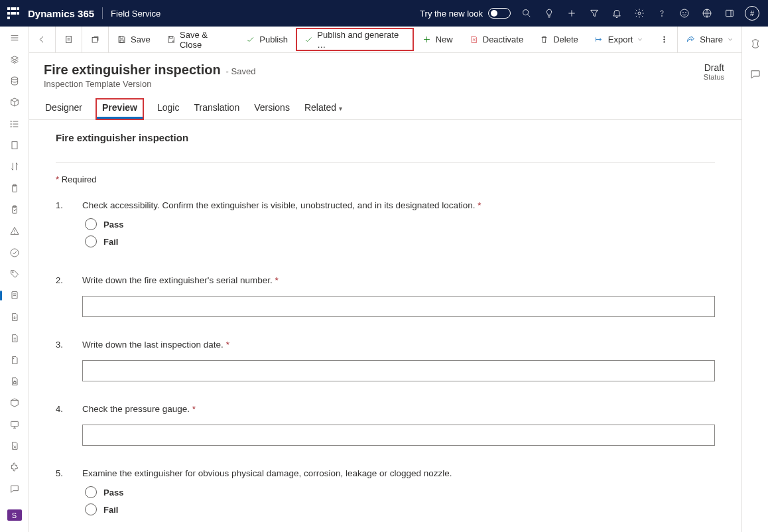 The image size is (768, 532). Describe the element at coordinates (198, 40) in the screenshot. I see `save-close-button: Save & Close` at that location.